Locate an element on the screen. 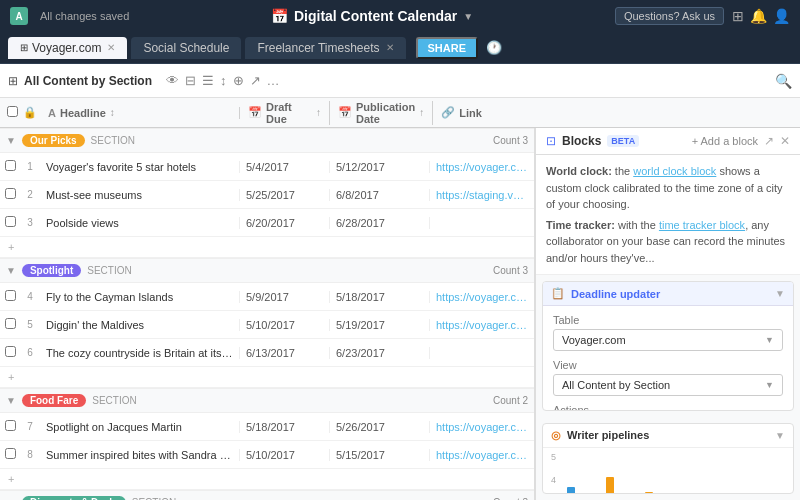 The image size is (800, 500). row-draft: 6/20/2017 is located at coordinates (285, 223).